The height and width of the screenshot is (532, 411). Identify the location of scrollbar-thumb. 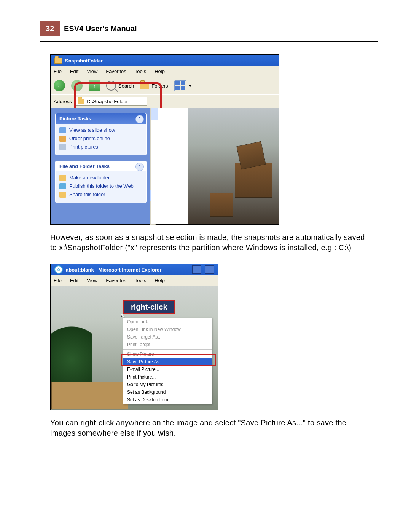
(155, 114).